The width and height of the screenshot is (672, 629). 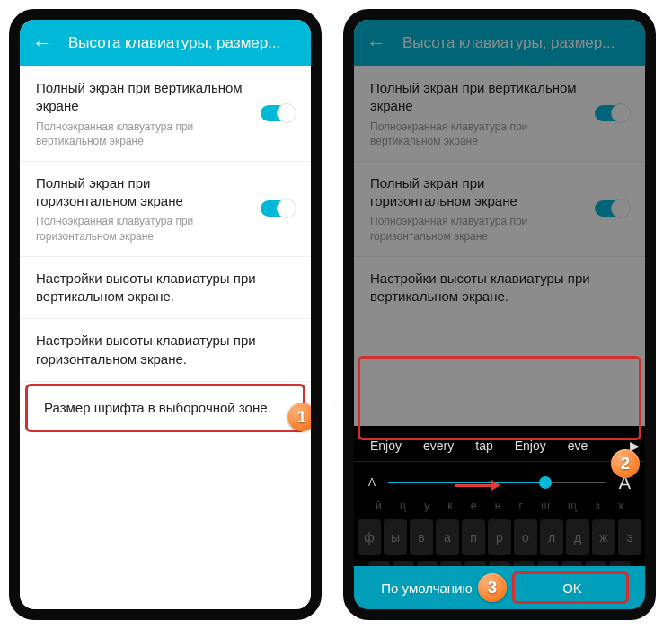 I want to click on row-title: Полный экран при горизонтальном экране, so click(x=143, y=192).